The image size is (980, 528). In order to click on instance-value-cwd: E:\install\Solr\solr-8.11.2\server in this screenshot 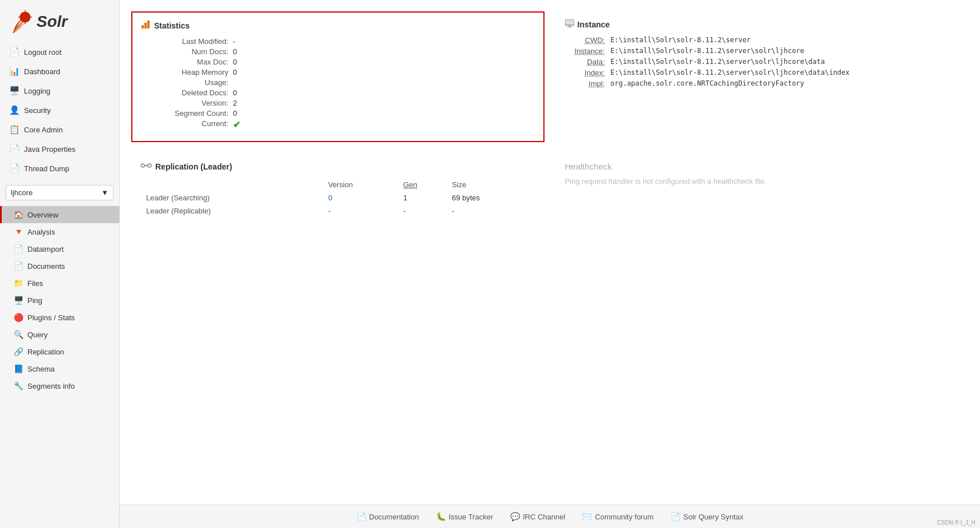, I will do `click(681, 40)`.